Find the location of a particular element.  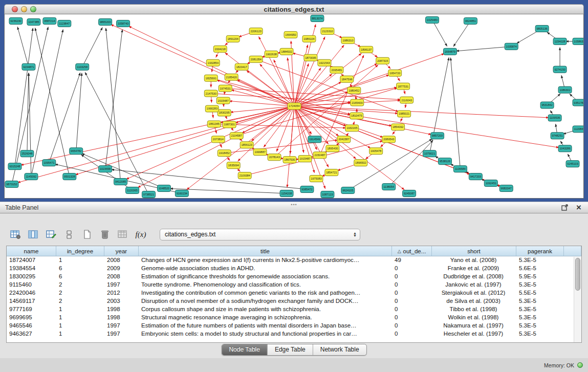

graph-node: 1120365 is located at coordinates (133, 190).